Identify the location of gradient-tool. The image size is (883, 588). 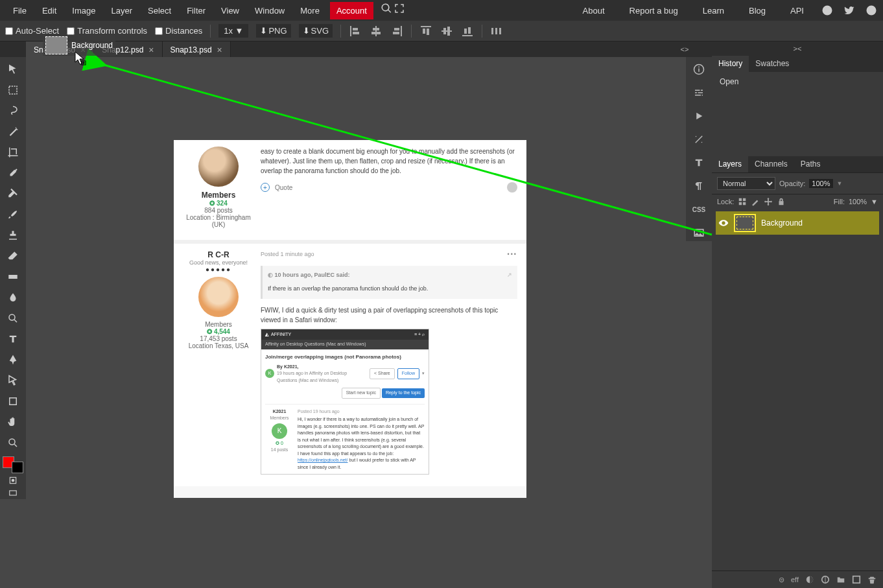
(13, 277).